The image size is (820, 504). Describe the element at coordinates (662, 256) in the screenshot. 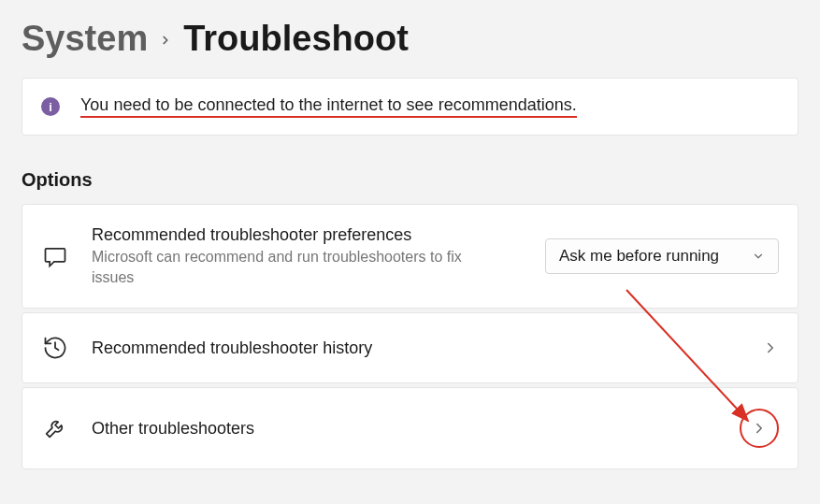

I see `preferences-dropdown: Ask me before running` at that location.